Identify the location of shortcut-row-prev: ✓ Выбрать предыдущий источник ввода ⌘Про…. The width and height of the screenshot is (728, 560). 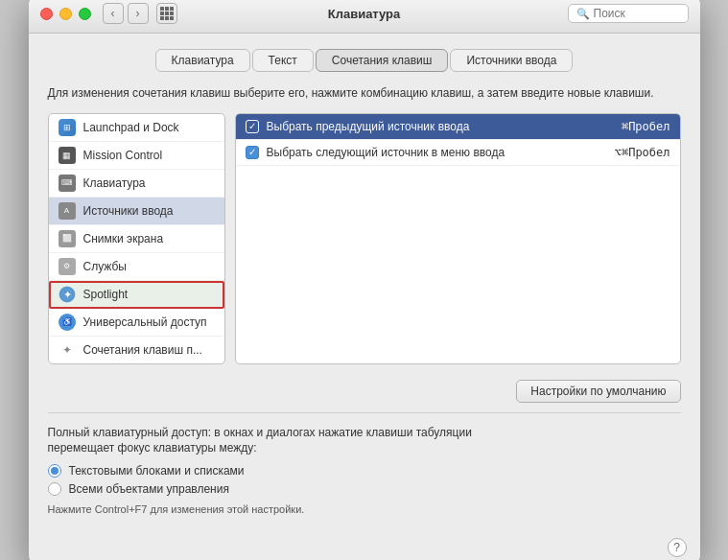
(458, 127).